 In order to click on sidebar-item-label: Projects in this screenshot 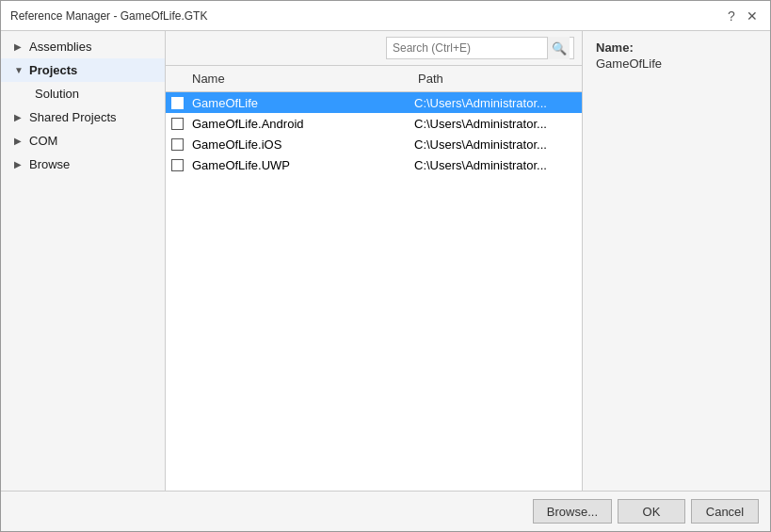, I will do `click(53, 70)`.